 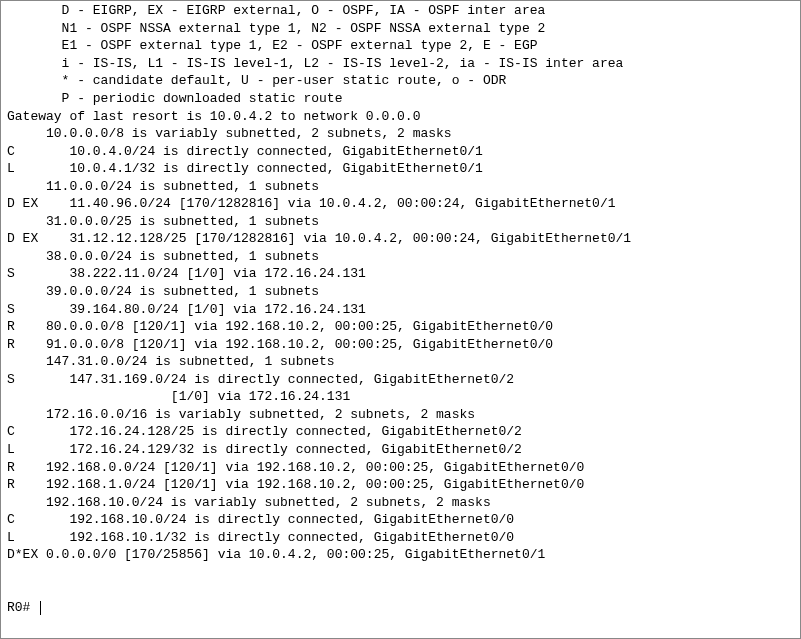 I want to click on output-line: C 10.0.4.0/24 is directly connected, Gig…, so click(x=400, y=152).